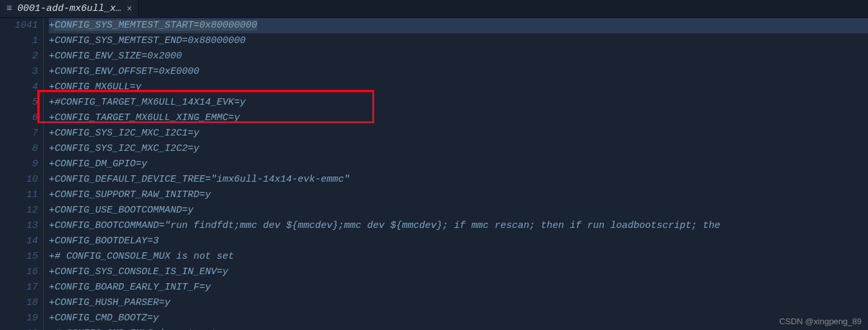 The width and height of the screenshot is (868, 330). What do you see at coordinates (458, 211) in the screenshot?
I see `code-line: +CONFIG_USE_BOOTCOMMAND=y` at bounding box center [458, 211].